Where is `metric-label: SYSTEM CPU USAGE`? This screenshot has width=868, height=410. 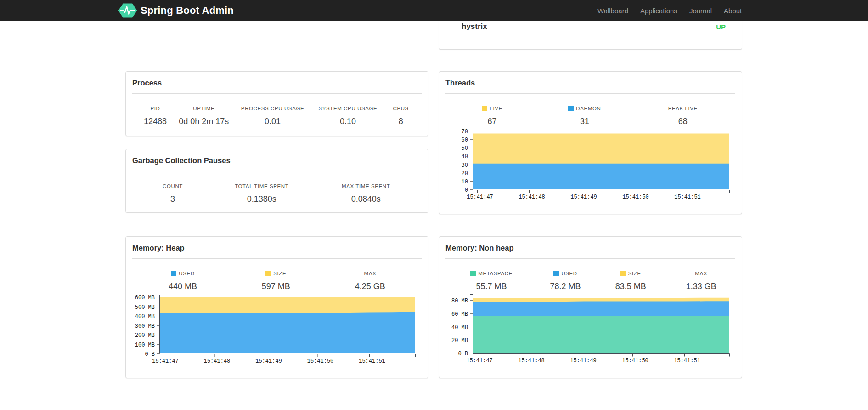
metric-label: SYSTEM CPU USAGE is located at coordinates (348, 108).